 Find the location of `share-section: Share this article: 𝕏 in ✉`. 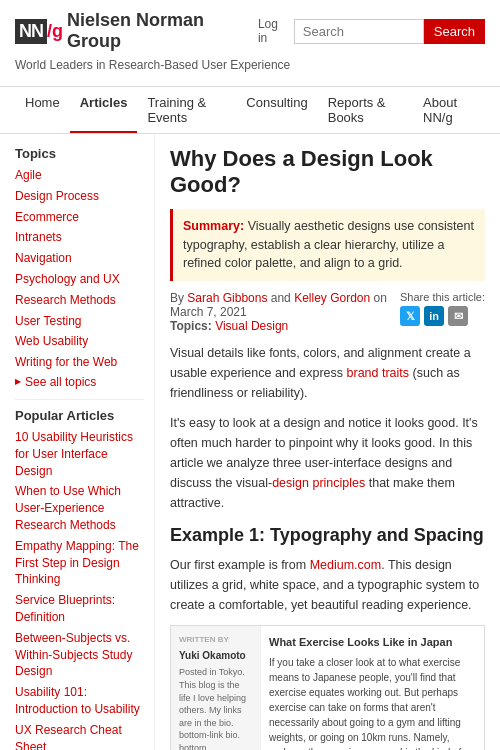

share-section: Share this article: 𝕏 in ✉ is located at coordinates (442, 308).